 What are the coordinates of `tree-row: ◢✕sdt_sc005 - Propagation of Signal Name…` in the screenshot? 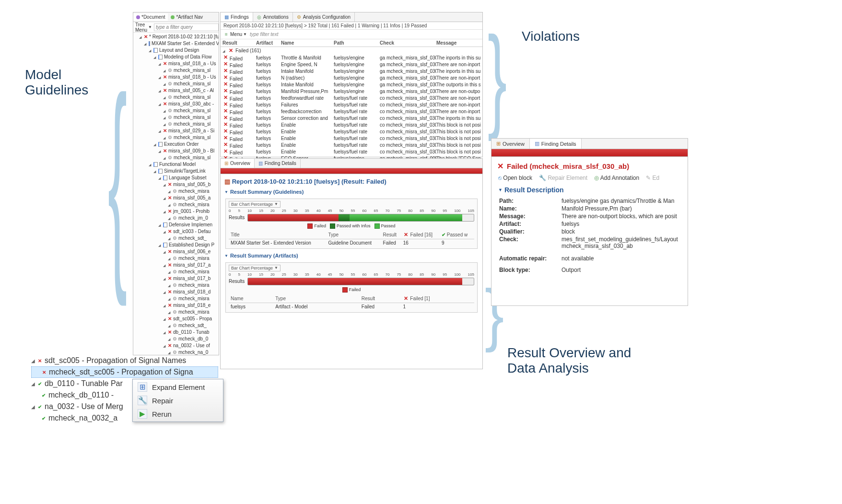 It's located at (125, 361).